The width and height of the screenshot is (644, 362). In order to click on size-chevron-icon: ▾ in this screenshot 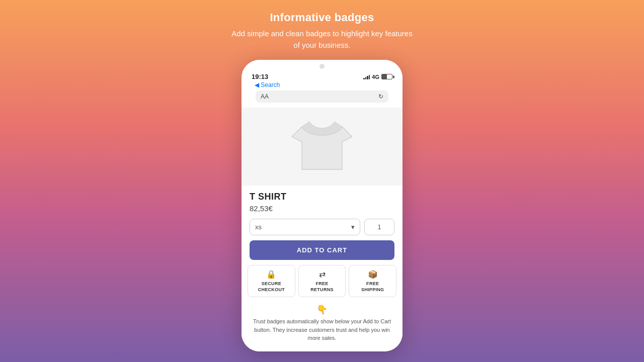, I will do `click(353, 227)`.